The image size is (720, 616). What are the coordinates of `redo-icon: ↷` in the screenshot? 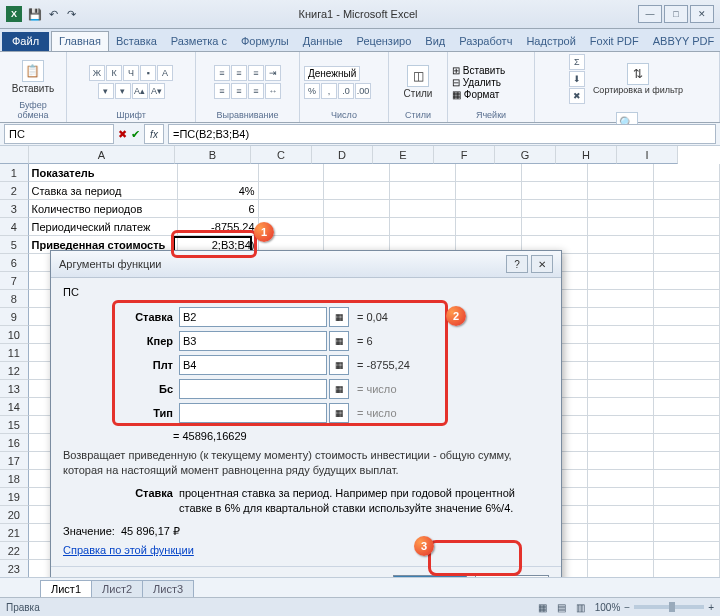 It's located at (71, 14).